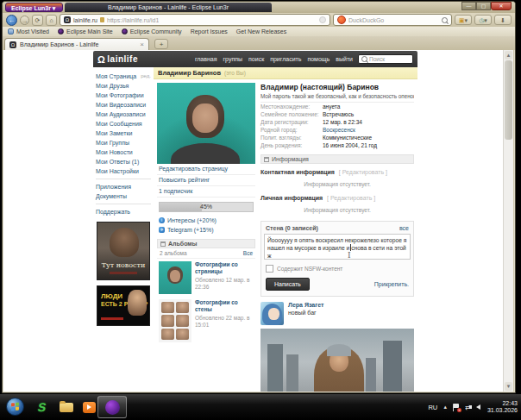 This screenshot has height=420, width=521. What do you see at coordinates (483, 20) in the screenshot?
I see `history-menu-button: ◷▾` at bounding box center [483, 20].